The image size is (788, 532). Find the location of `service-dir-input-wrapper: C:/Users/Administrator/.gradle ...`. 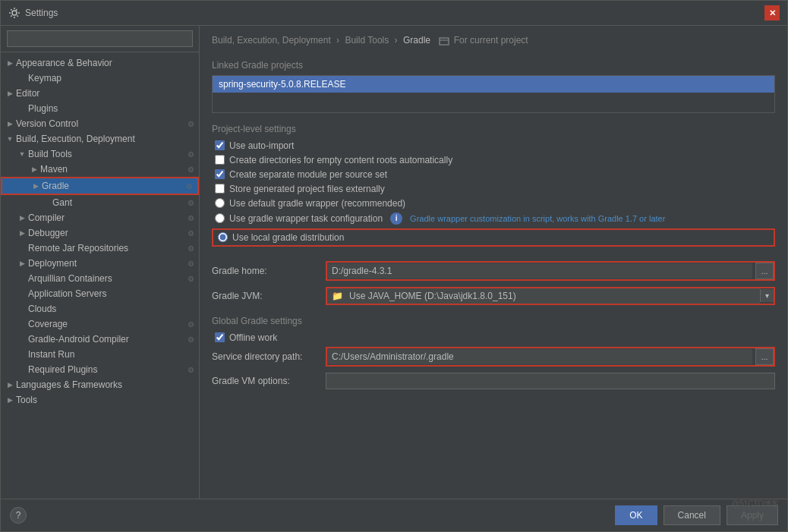

service-dir-input-wrapper: C:/Users/Administrator/.gradle ... is located at coordinates (550, 357).